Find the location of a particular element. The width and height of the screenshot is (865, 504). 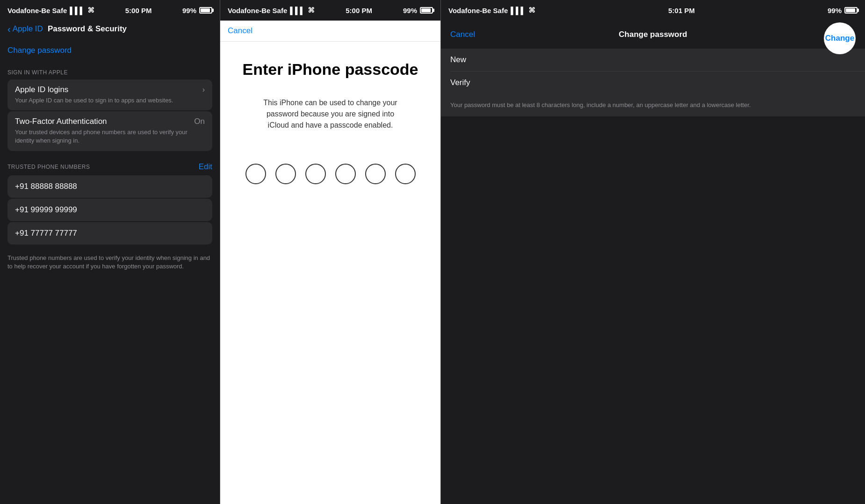

two-factor-subtitle: Your trusted devices and phone numbers a… is located at coordinates (110, 137).